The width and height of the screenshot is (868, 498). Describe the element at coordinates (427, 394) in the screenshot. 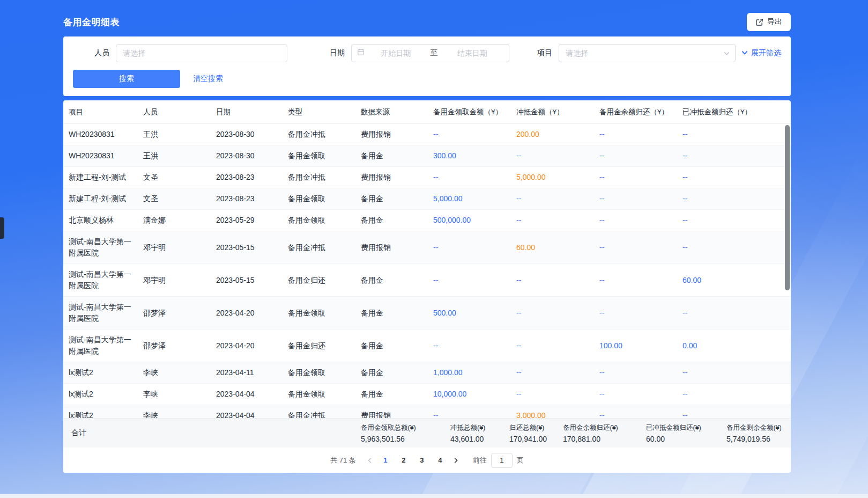

I see `table-row: lx测试2李峡2023-04-04备用金领取备用金10,000.00------` at that location.